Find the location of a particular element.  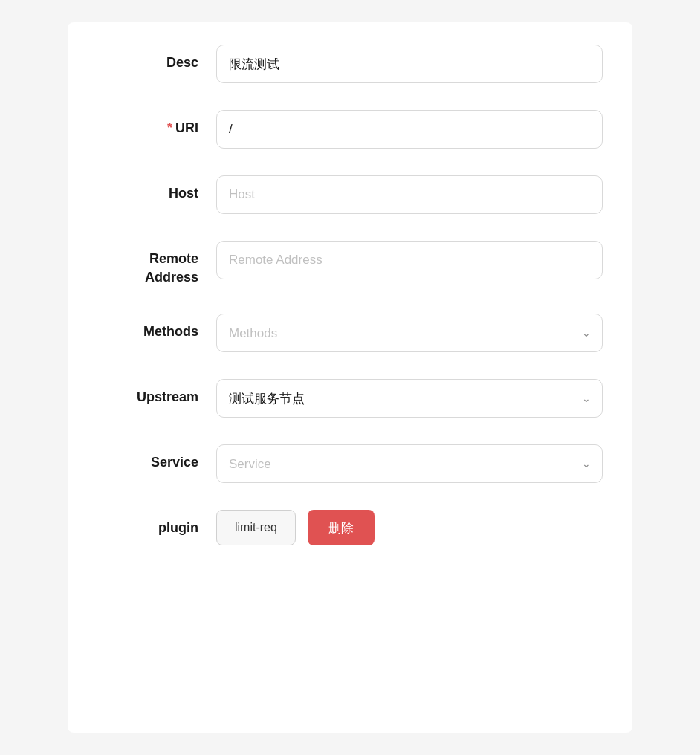

upstream-row: Upstream 测试服务节点 ⌄ is located at coordinates (350, 398).